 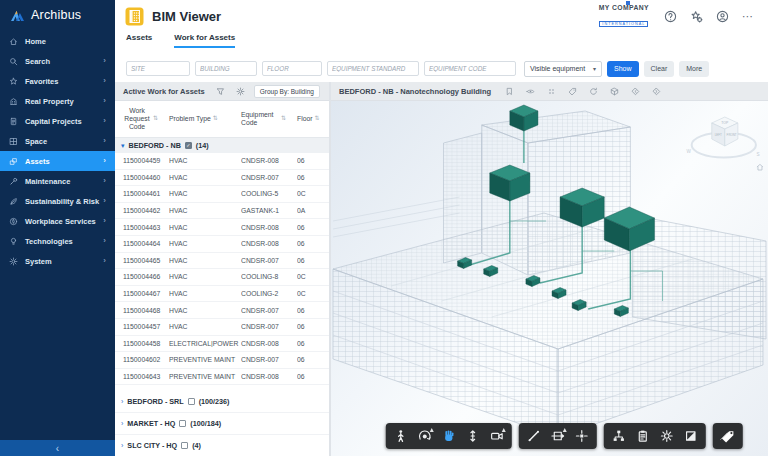 What do you see at coordinates (690, 436) in the screenshot?
I see `contrast-tool-button` at bounding box center [690, 436].